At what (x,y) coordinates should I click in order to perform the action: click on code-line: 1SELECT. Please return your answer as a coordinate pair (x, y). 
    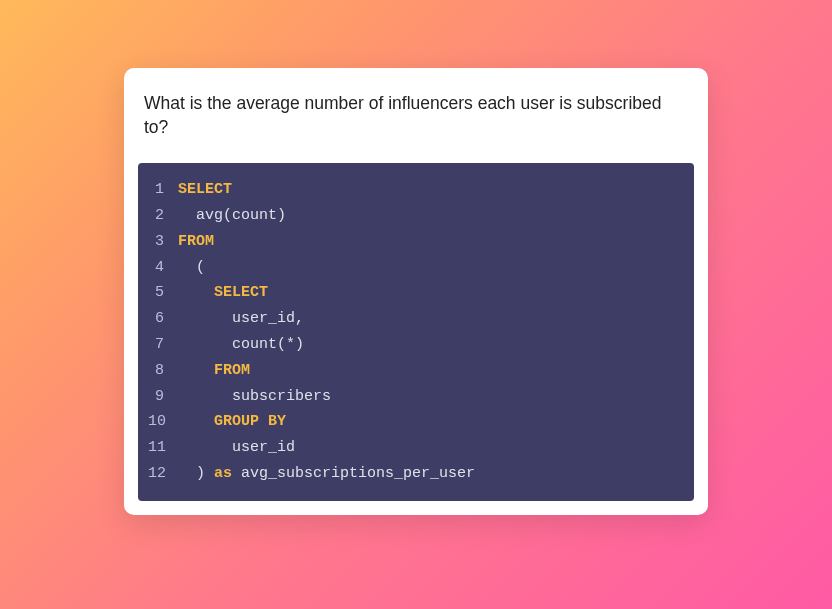
    Looking at the image, I should click on (415, 190).